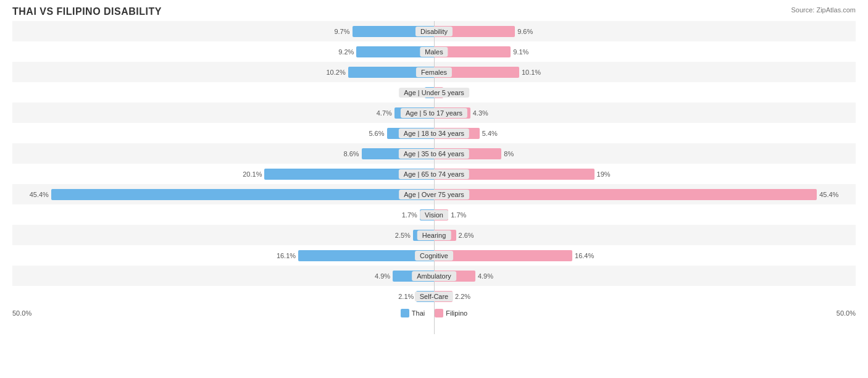 This screenshot has height=378, width=868. What do you see at coordinates (434, 12) in the screenshot?
I see `chart-title: THAI VS FILIPINO DISABILITY` at bounding box center [434, 12].